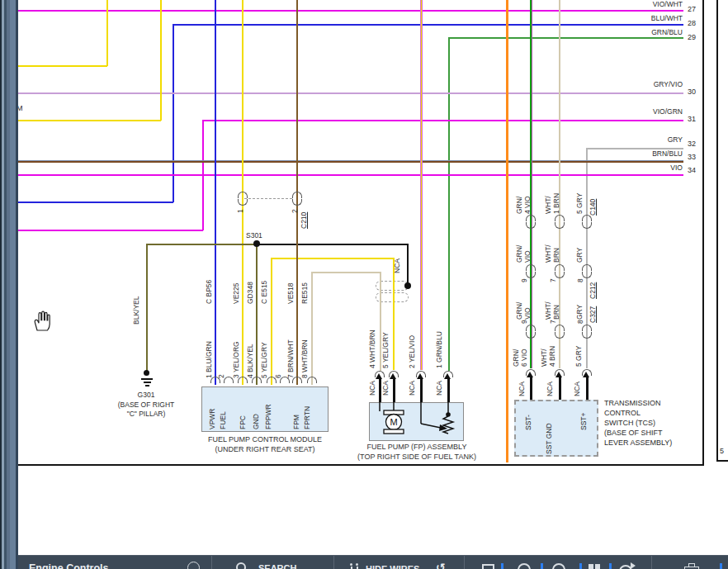  I want to click on label-fpcm-terminals-4: FPPWR, so click(268, 416).